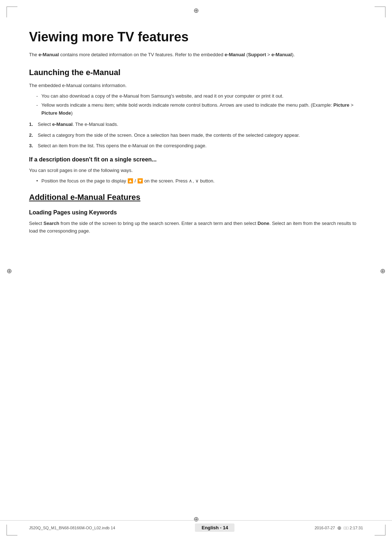  What do you see at coordinates (325, 528) in the screenshot?
I see `footer-date: 2016-07-27` at bounding box center [325, 528].